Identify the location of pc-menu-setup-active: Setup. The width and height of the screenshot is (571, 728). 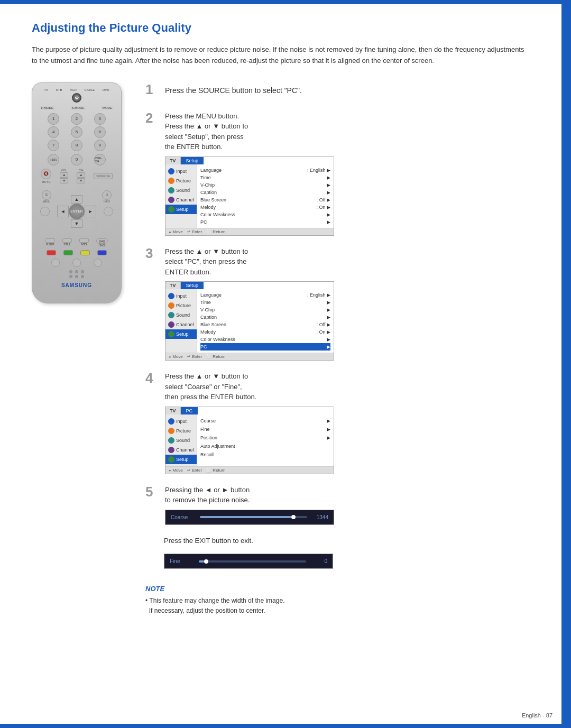
(181, 459).